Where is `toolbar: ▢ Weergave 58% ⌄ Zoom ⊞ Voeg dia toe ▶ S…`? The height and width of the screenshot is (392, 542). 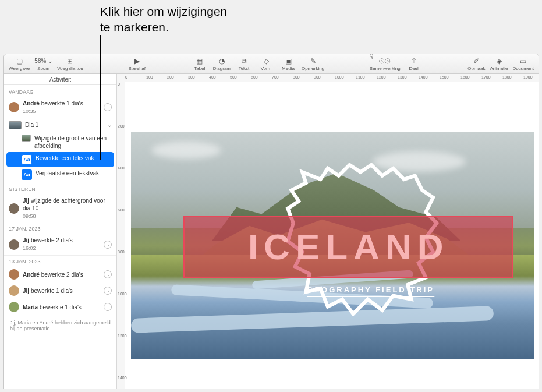 toolbar: ▢ Weergave 58% ⌄ Zoom ⊞ Voeg dia toe ▶ S… is located at coordinates (271, 64).